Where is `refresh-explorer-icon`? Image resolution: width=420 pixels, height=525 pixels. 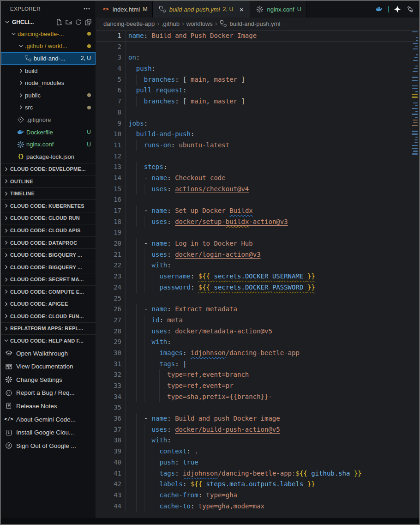 refresh-explorer-icon is located at coordinates (78, 22).